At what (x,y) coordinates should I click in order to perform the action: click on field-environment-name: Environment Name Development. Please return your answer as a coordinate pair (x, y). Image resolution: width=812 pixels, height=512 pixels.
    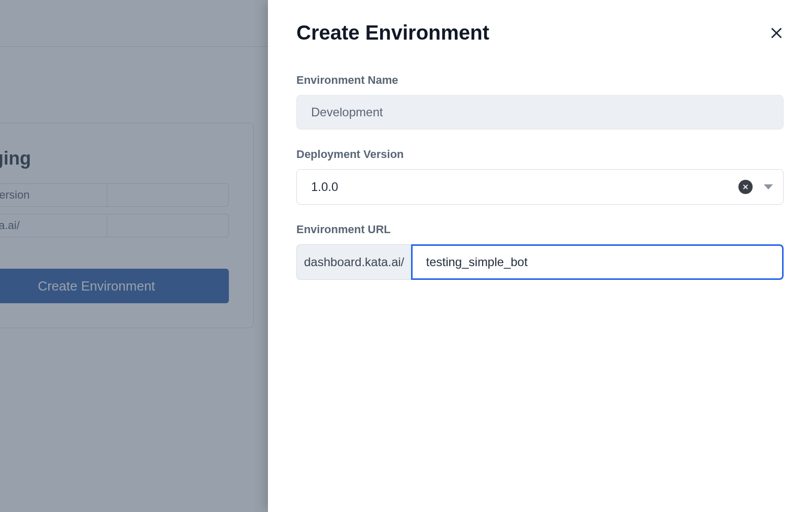
    Looking at the image, I should click on (540, 102).